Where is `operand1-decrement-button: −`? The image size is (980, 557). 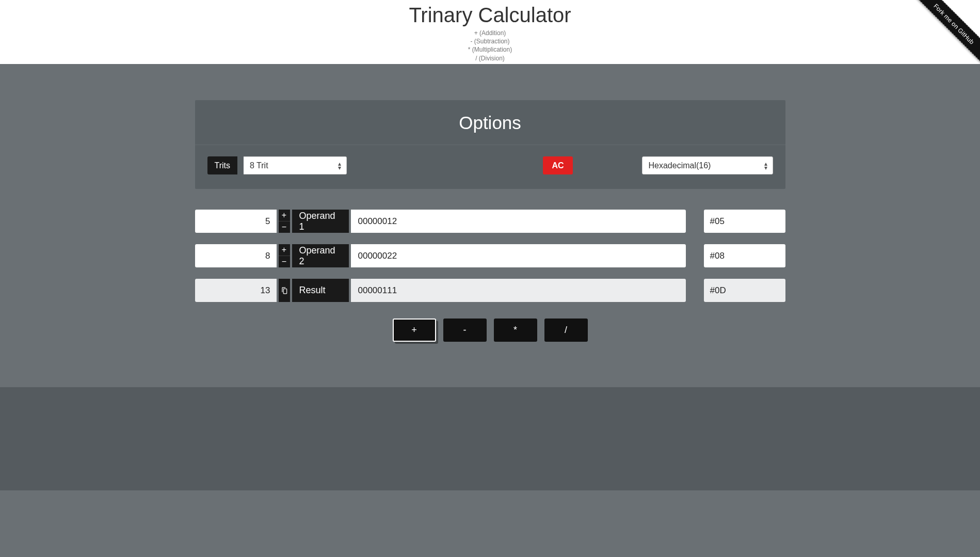 operand1-decrement-button: − is located at coordinates (284, 227).